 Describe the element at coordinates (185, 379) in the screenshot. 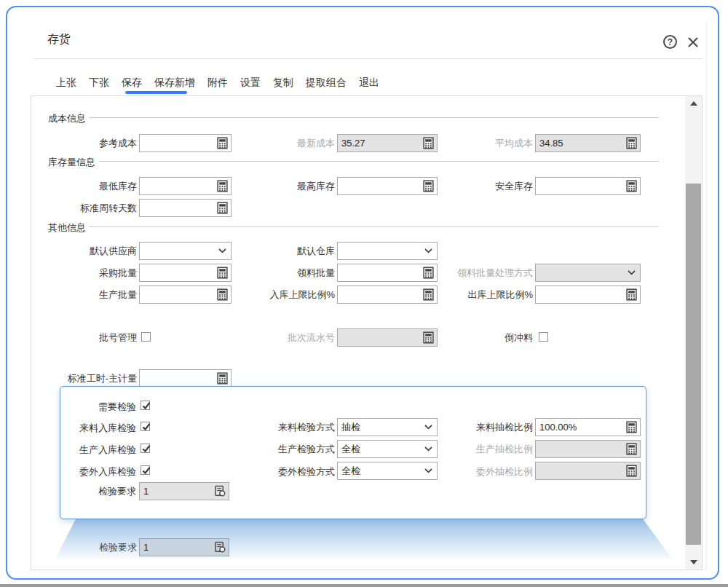

I see `std-hours-input` at that location.